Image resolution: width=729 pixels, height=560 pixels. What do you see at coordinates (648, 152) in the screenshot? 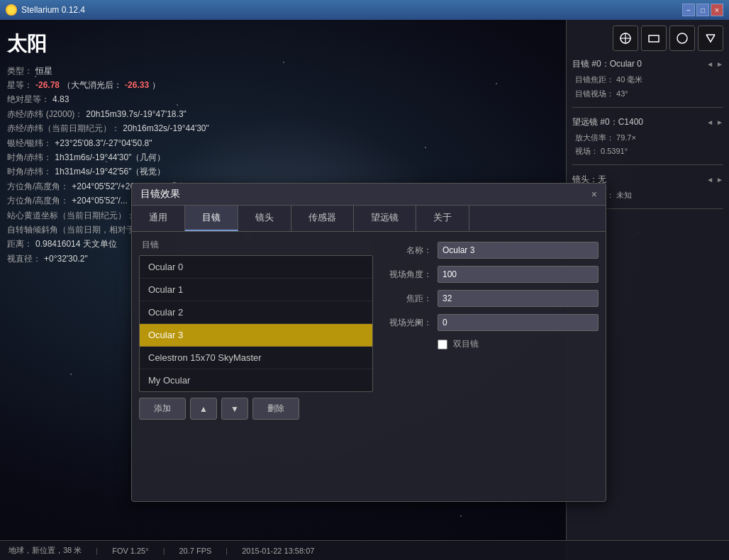
I see `telescope-fov: 视场： 0.5391°` at bounding box center [648, 152].